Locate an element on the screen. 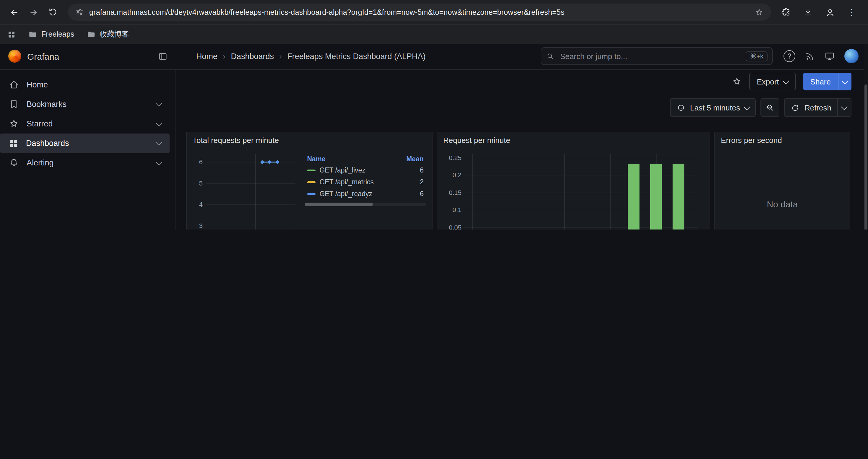  bookmark-folder-freeleaps: Freeleaps is located at coordinates (51, 34).